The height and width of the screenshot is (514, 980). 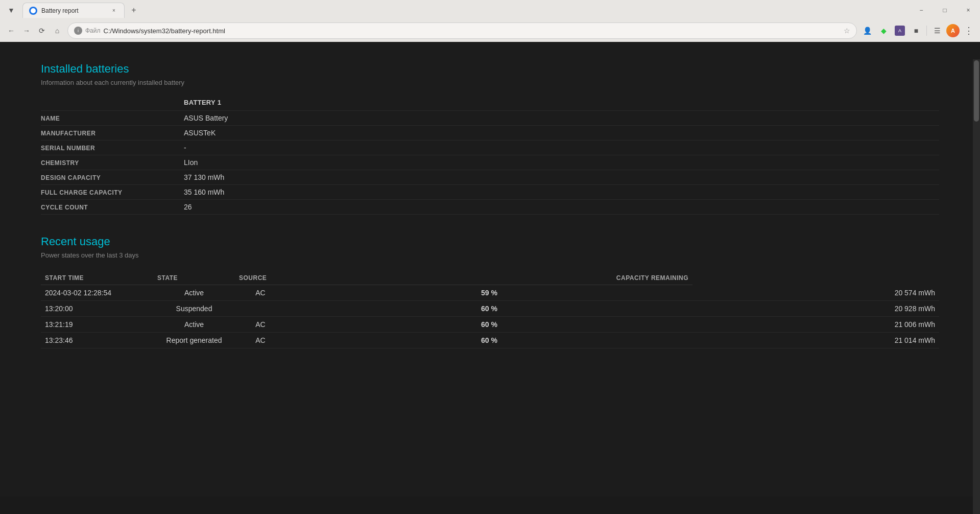 What do you see at coordinates (926, 31) in the screenshot?
I see `toolbar-separator` at bounding box center [926, 31].